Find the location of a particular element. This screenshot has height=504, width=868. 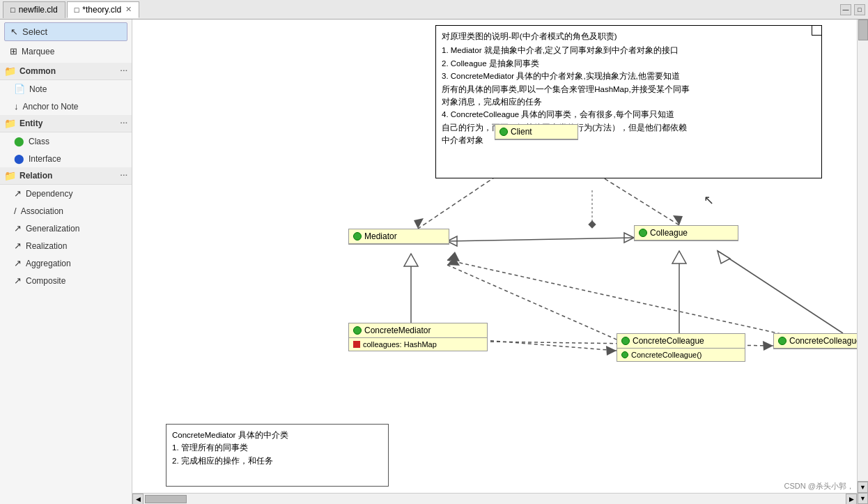

sidebar-item-interface: ⬤ Interface is located at coordinates (65, 159).